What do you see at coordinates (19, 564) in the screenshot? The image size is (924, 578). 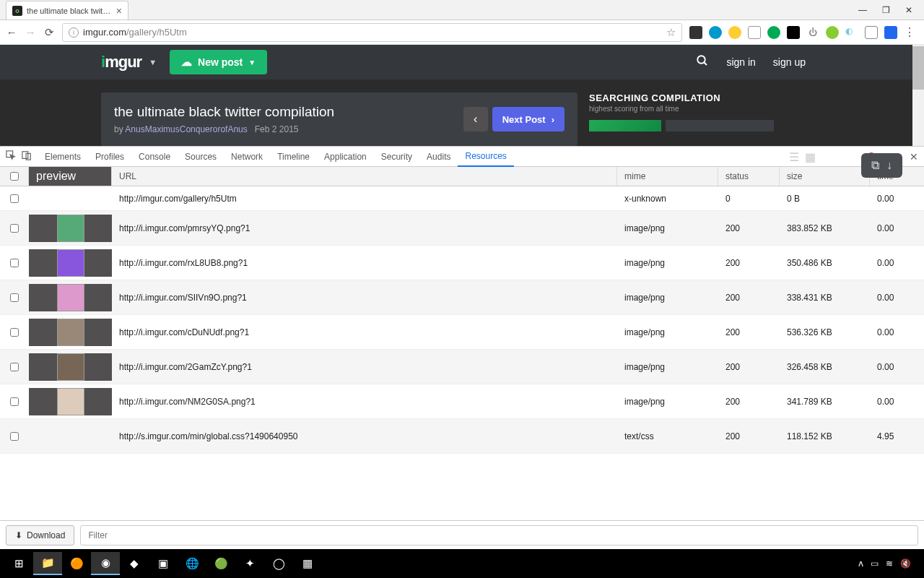 I see `start-button: ⊞` at bounding box center [19, 564].